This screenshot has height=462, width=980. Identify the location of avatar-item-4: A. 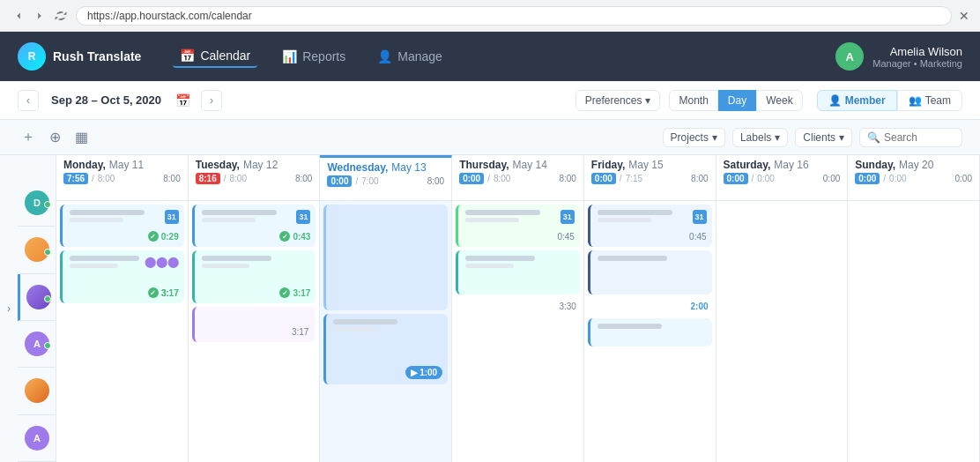
(37, 344).